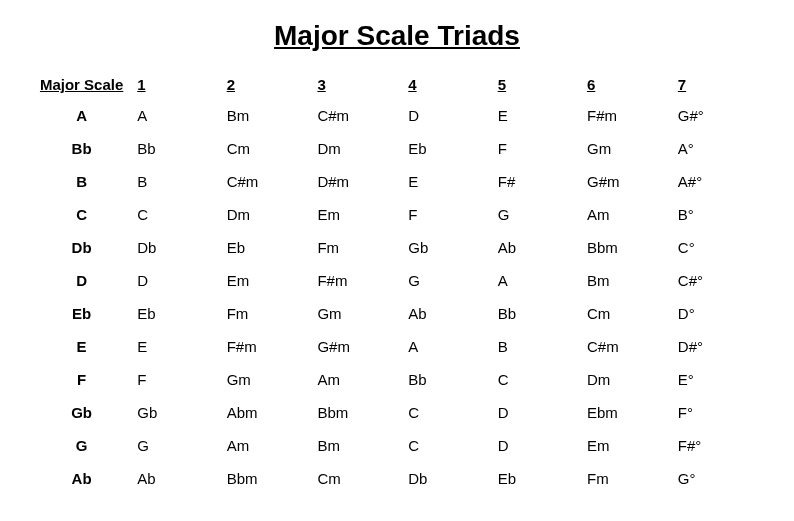 The width and height of the screenshot is (794, 521). What do you see at coordinates (397, 84) in the screenshot?
I see `table-header-row: Major Scale 1 2 3 4 5 6 7` at bounding box center [397, 84].